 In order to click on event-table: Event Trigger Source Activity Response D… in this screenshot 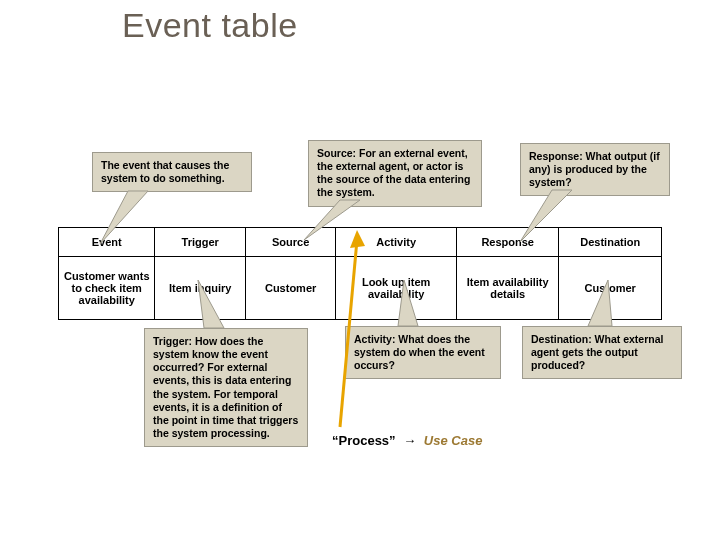, I will do `click(360, 274)`.